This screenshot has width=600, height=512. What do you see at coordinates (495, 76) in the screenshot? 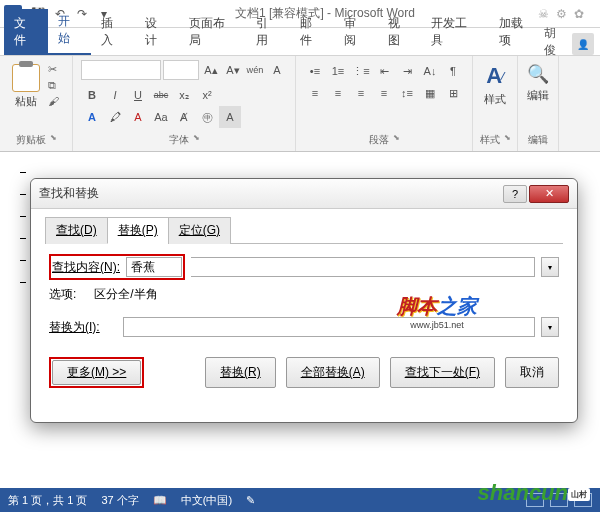
I see `styles-icon: A⁄` at bounding box center [495, 76].